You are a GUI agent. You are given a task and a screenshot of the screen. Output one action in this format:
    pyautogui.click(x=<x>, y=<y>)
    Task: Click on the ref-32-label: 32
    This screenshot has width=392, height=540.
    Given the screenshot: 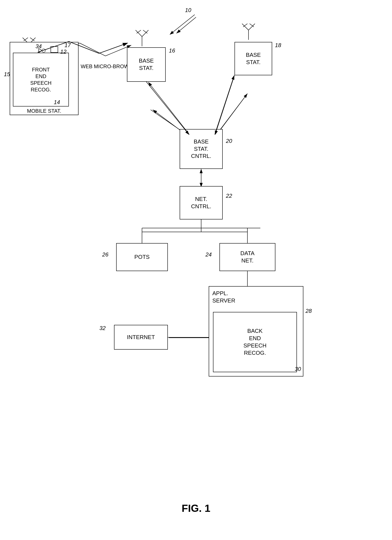 What is the action you would take?
    pyautogui.click(x=102, y=328)
    